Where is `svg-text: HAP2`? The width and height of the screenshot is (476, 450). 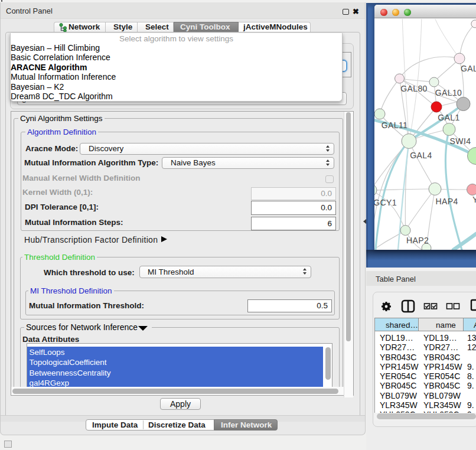
svg-text: HAP2 is located at coordinates (418, 240).